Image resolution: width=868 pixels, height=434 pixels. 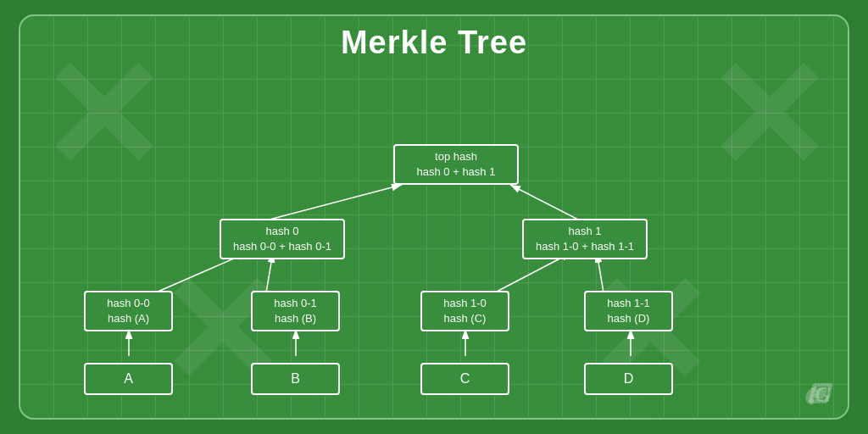 What do you see at coordinates (295, 379) in the screenshot?
I see `node-leaf-b: B` at bounding box center [295, 379].